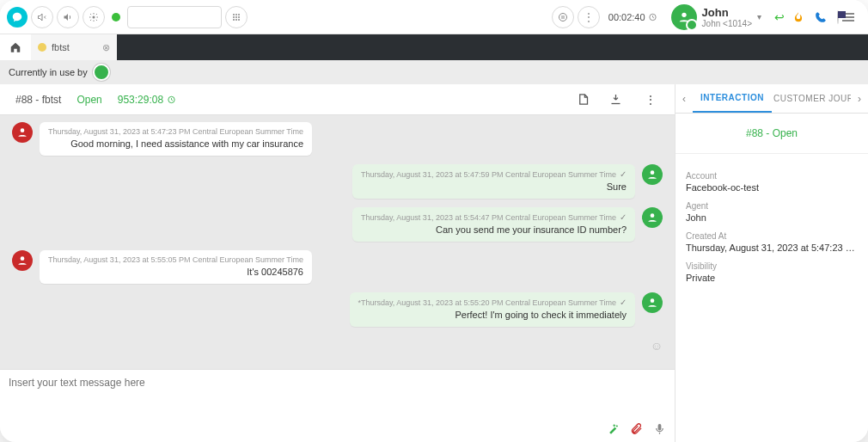 This screenshot has height=442, width=868. Describe the element at coordinates (585, 100) in the screenshot. I see `note-icon` at that location.